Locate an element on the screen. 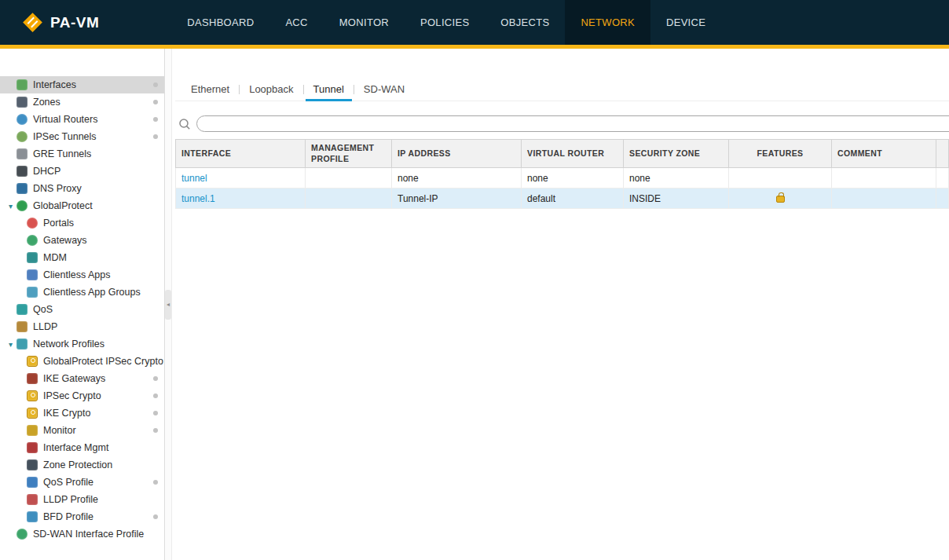  interfaces-icon is located at coordinates (22, 85).